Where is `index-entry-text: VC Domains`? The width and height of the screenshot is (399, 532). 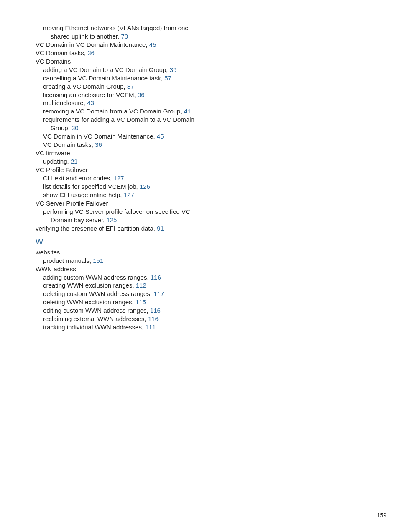 index-entry-text: VC Domains is located at coordinates (53, 61).